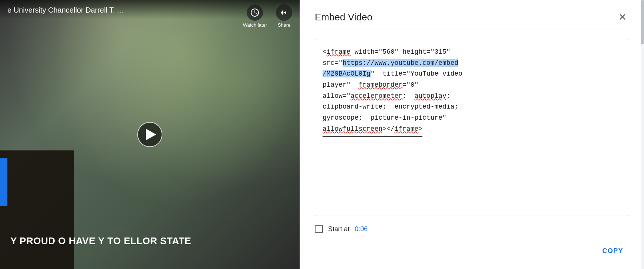  Describe the element at coordinates (472, 69) in the screenshot. I see `code-line-2: src="https://www.youtube.com/embed/M29BA…` at that location.